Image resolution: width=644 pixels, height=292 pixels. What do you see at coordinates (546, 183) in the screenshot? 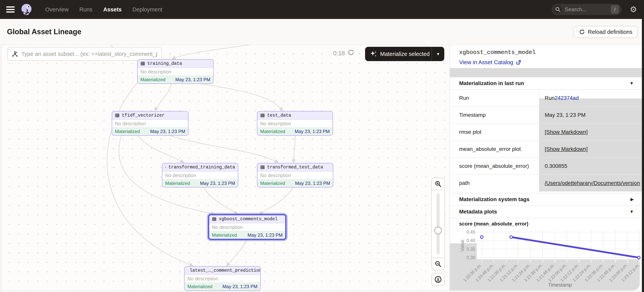
I see `table-row-path: path /Users/odetteharary/Documents/versi…` at bounding box center [546, 183].